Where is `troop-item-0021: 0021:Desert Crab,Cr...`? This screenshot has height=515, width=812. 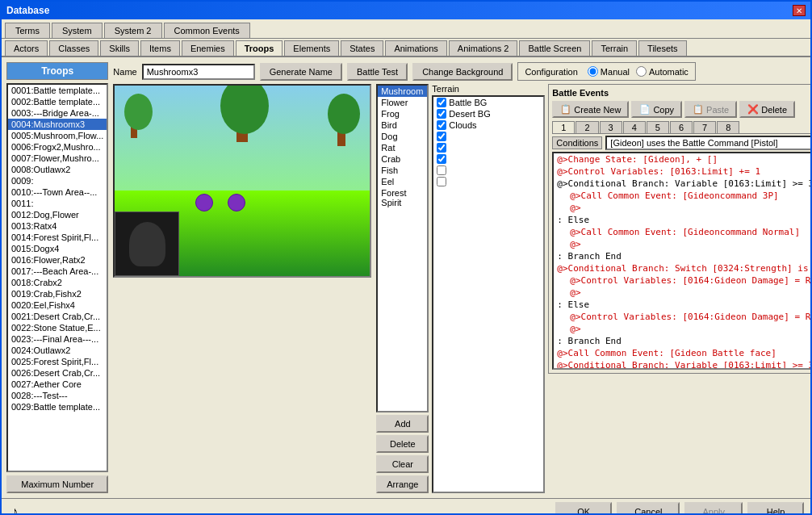
troop-item-0021: 0021:Desert Crab,Cr... is located at coordinates (57, 316).